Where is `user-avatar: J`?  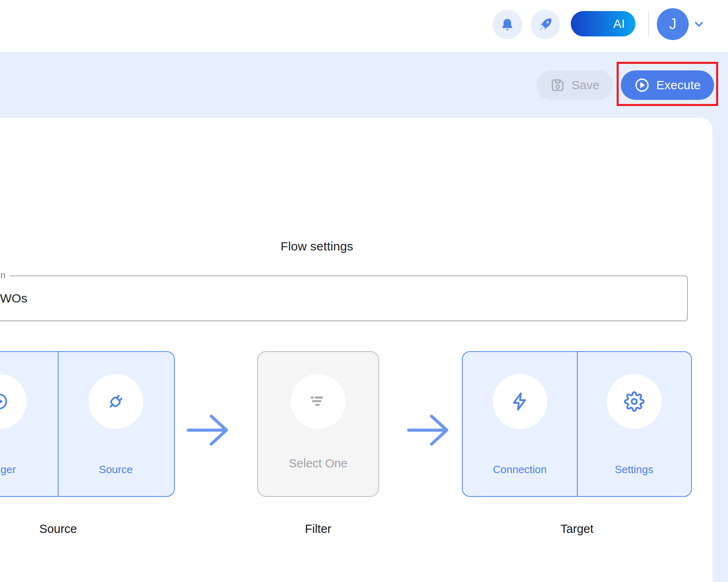
user-avatar: J is located at coordinates (673, 24).